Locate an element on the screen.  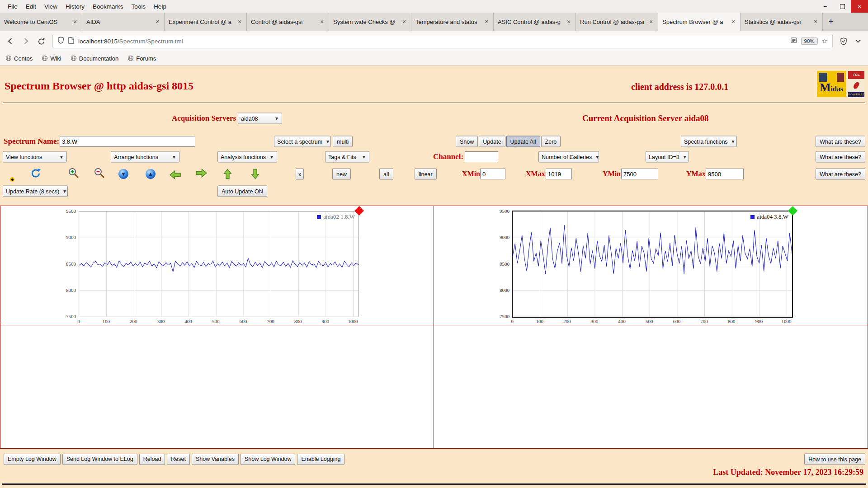
all-button: all is located at coordinates (386, 174).